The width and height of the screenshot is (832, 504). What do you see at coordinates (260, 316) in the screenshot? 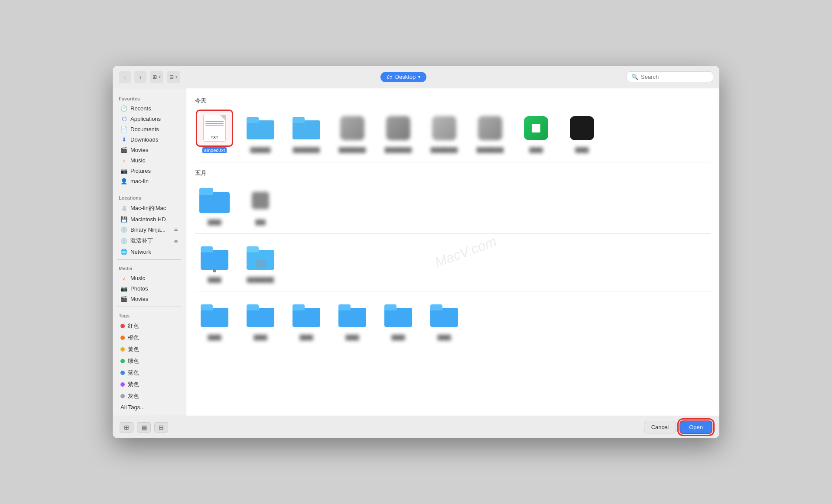
I see `bf-2-wrapper` at bounding box center [260, 316].